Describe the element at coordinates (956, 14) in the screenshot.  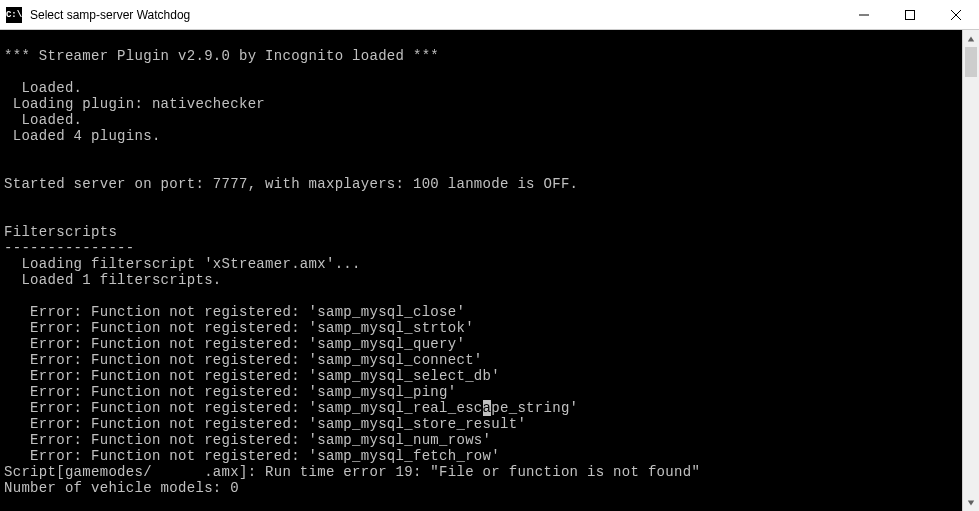
I see `close-button` at that location.